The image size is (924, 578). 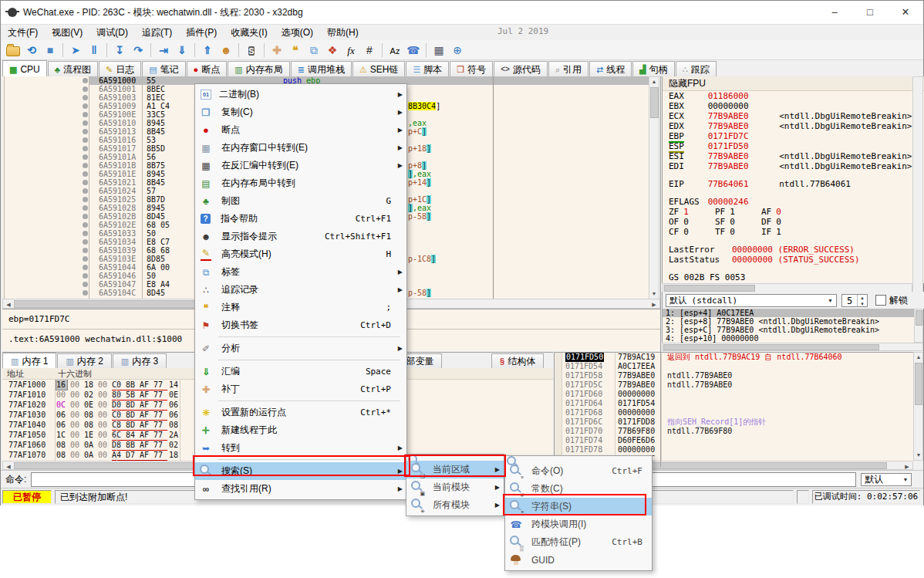 What do you see at coordinates (788, 313) in the screenshot?
I see `argument-row: 1: [esp+4] A0C17EEA` at bounding box center [788, 313].